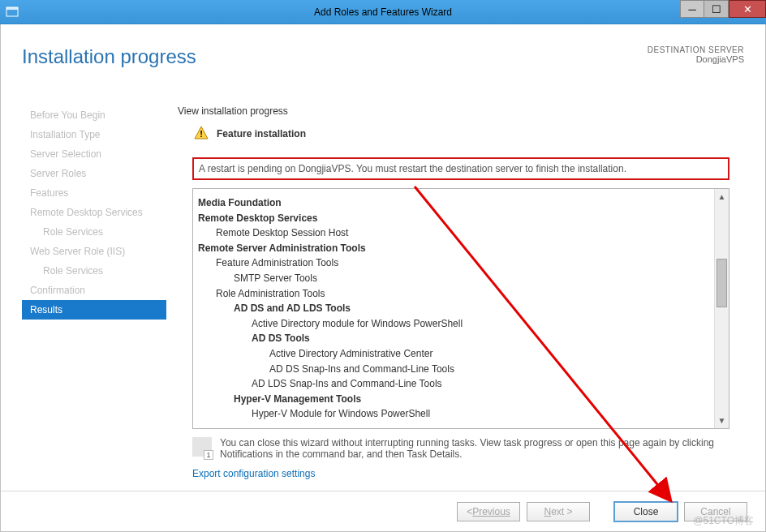 This screenshot has width=766, height=532. Describe the element at coordinates (747, 9) in the screenshot. I see `window-close-button: ✕` at that location.